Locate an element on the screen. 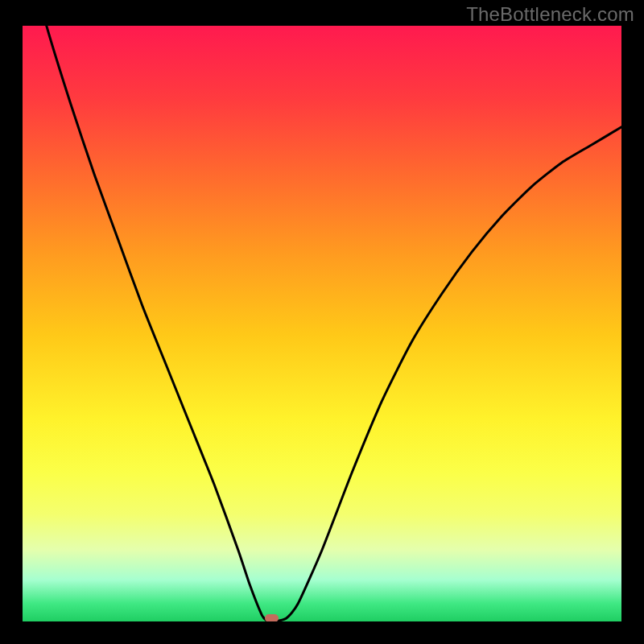  watermark-text: TheBottleneck.com is located at coordinates (551, 14).